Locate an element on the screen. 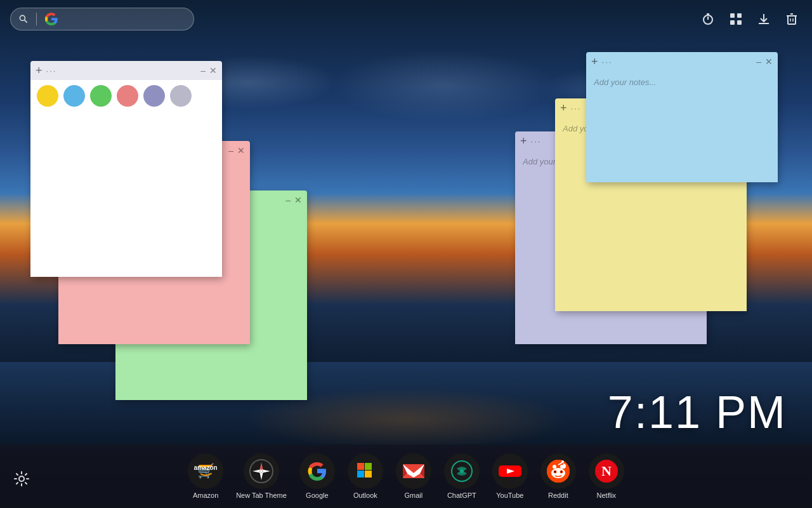 Image resolution: width=812 pixels, height=508 pixels. sticky-note-blue-large: + ··· – ✕ Add your notes... is located at coordinates (682, 117).